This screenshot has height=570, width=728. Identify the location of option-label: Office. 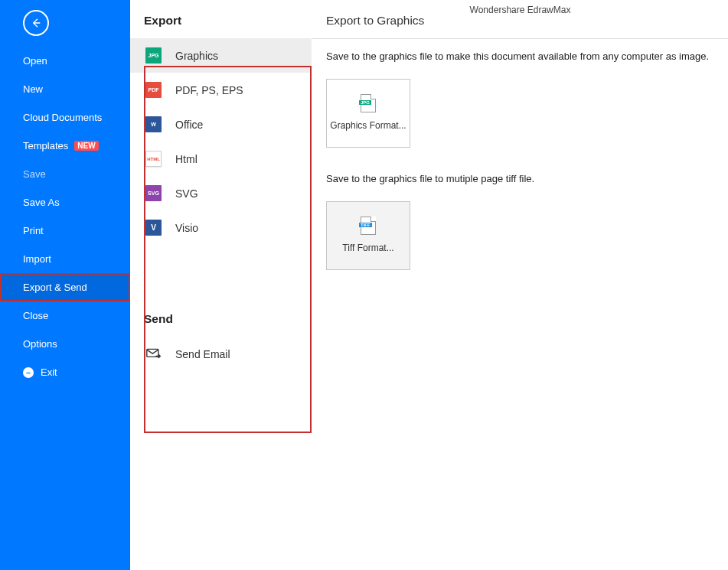
(189, 125).